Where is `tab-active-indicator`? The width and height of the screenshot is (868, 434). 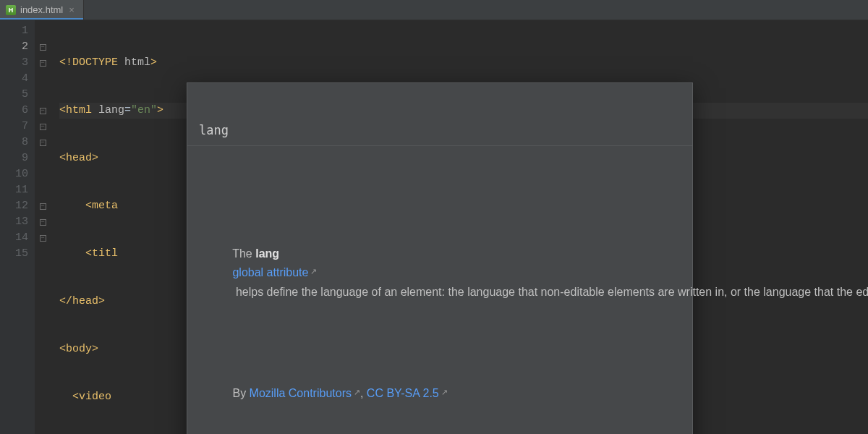
tab-active-indicator is located at coordinates (42, 19).